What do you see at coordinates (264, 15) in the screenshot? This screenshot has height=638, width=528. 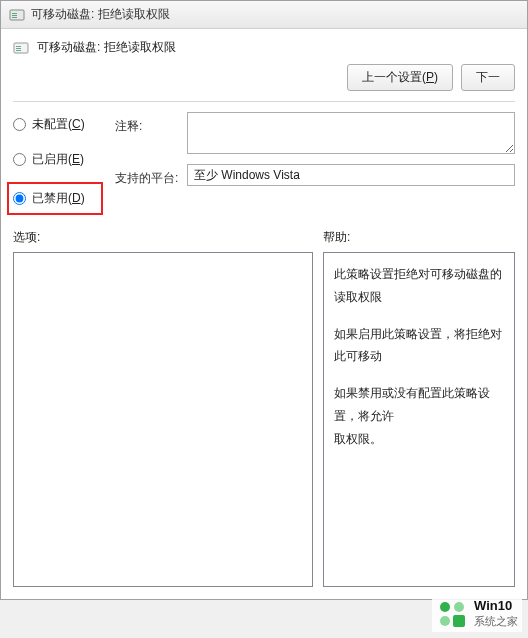 I see `titlebar: 可移动磁盘: 拒绝读取权限` at bounding box center [264, 15].